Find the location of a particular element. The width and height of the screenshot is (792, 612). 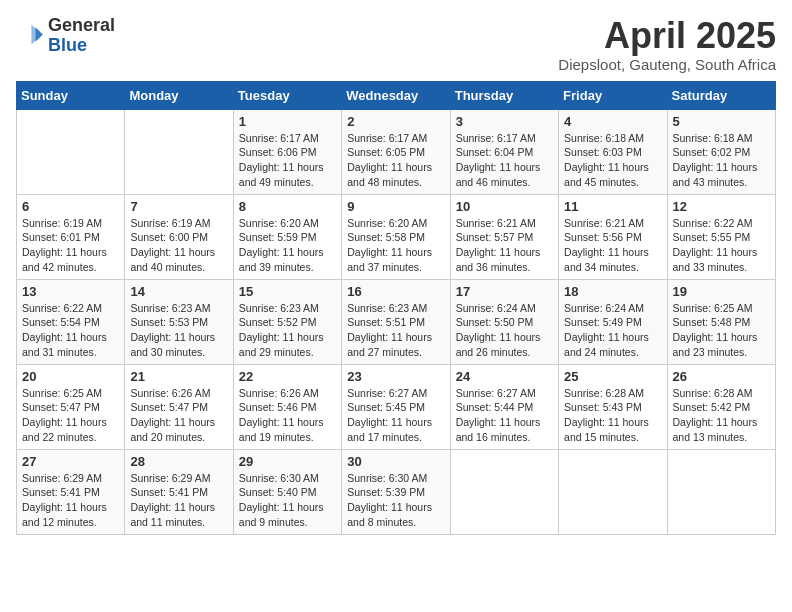

logo: General Blue is located at coordinates (66, 36).